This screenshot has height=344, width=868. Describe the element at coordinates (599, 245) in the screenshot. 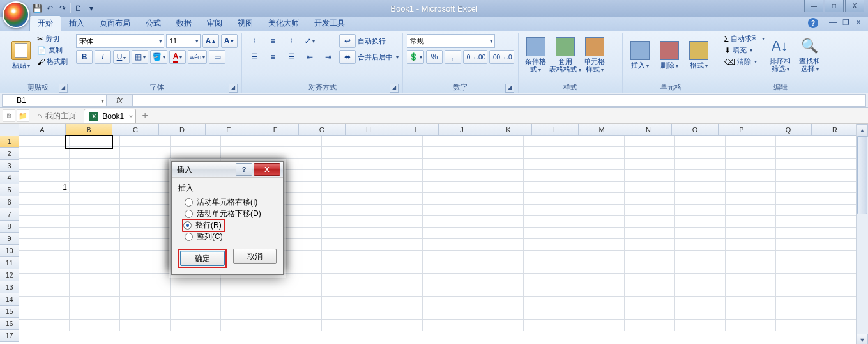

I see `cell-L10` at that location.